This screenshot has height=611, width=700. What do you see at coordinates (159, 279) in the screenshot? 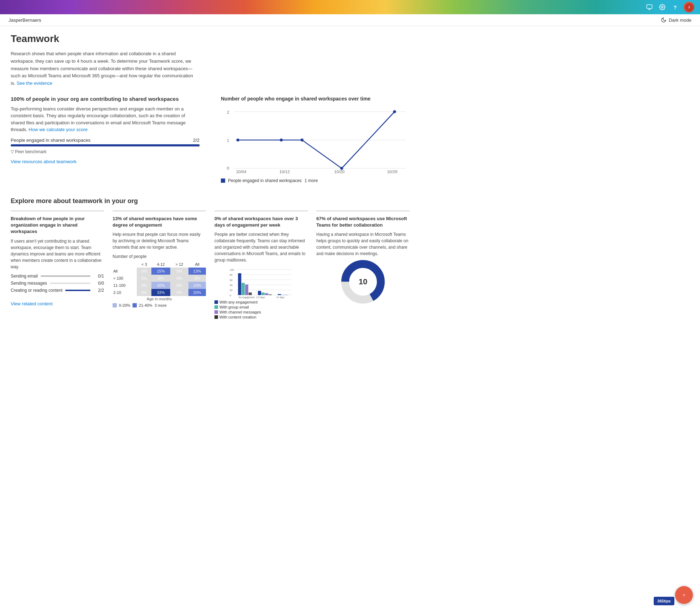
I see `heatmap-table: < 3 4-12 > 12 All All 0% 15% 0% 13%` at bounding box center [159, 279].